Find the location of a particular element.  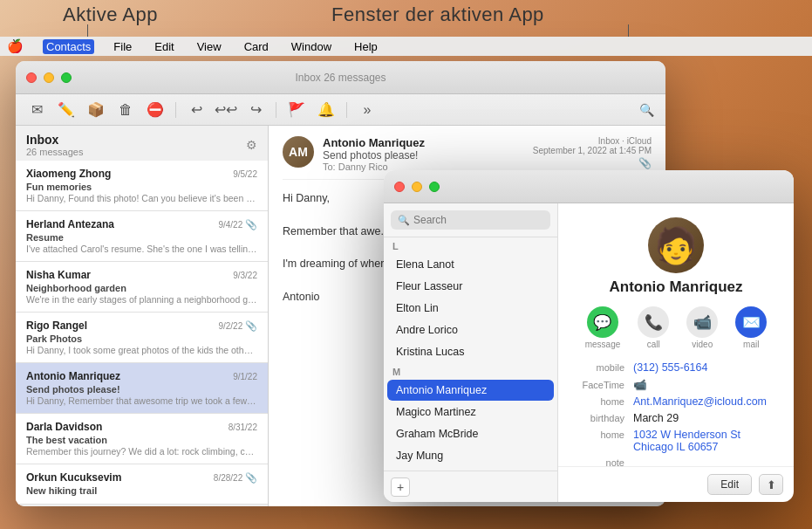

toolbar-search: 🔍 is located at coordinates (646, 110).